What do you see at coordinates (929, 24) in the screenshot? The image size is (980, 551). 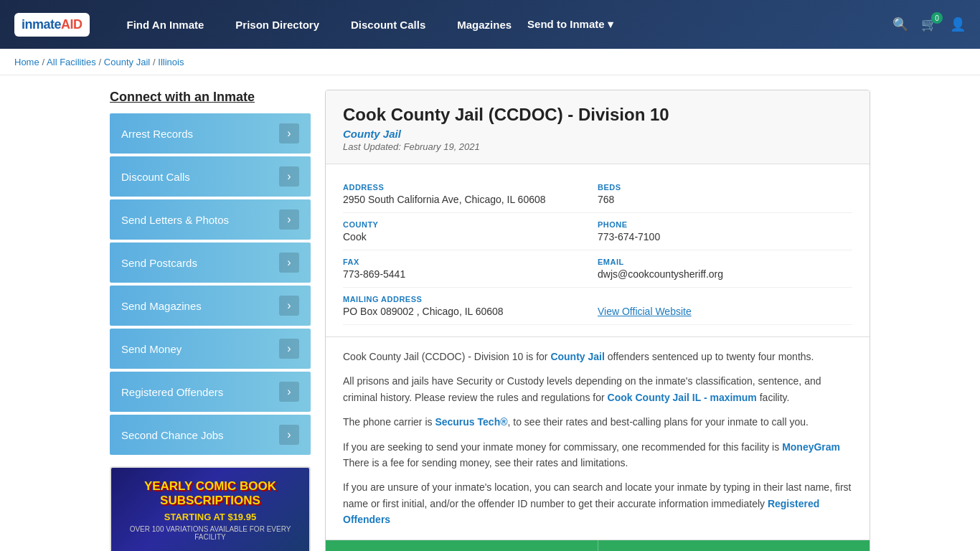 I see `cart-icon: 🛒 0` at bounding box center [929, 24].